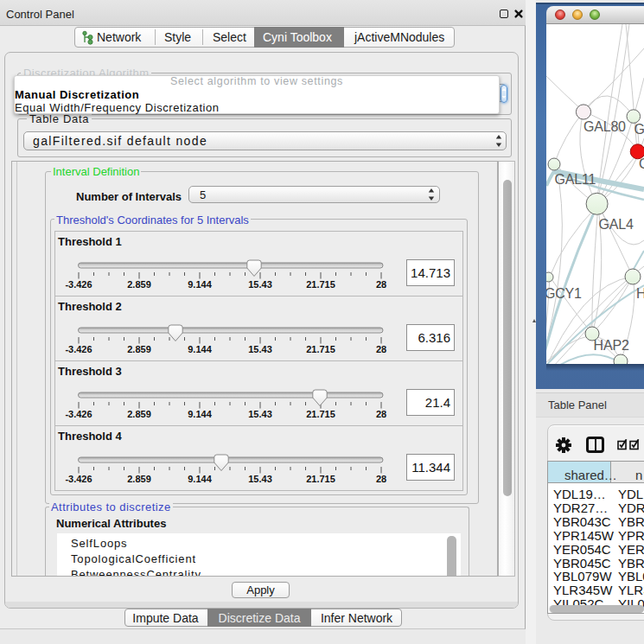  What do you see at coordinates (576, 180) in the screenshot?
I see `svg-text: GAL11` at bounding box center [576, 180].